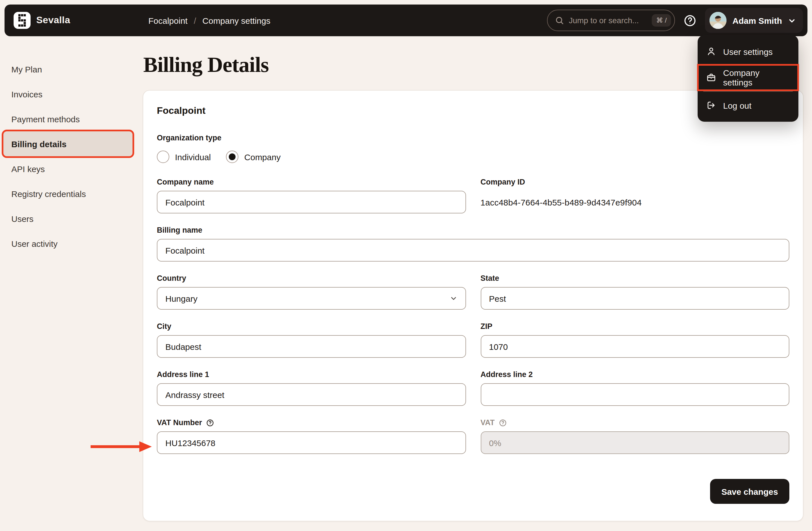 The image size is (812, 531). What do you see at coordinates (22, 20) in the screenshot?
I see `sevalla-logo-icon` at bounding box center [22, 20].